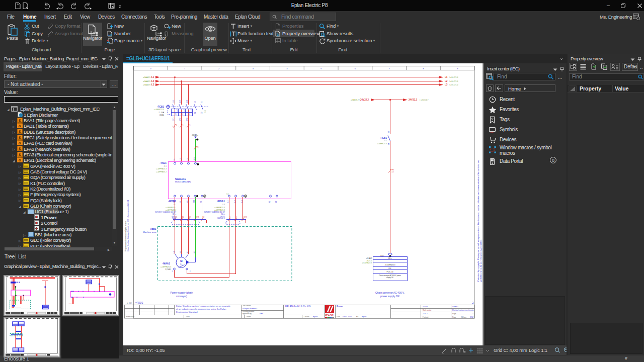  What do you see at coordinates (326, 315) in the screenshot?
I see `svg-text: e` at bounding box center [326, 315].